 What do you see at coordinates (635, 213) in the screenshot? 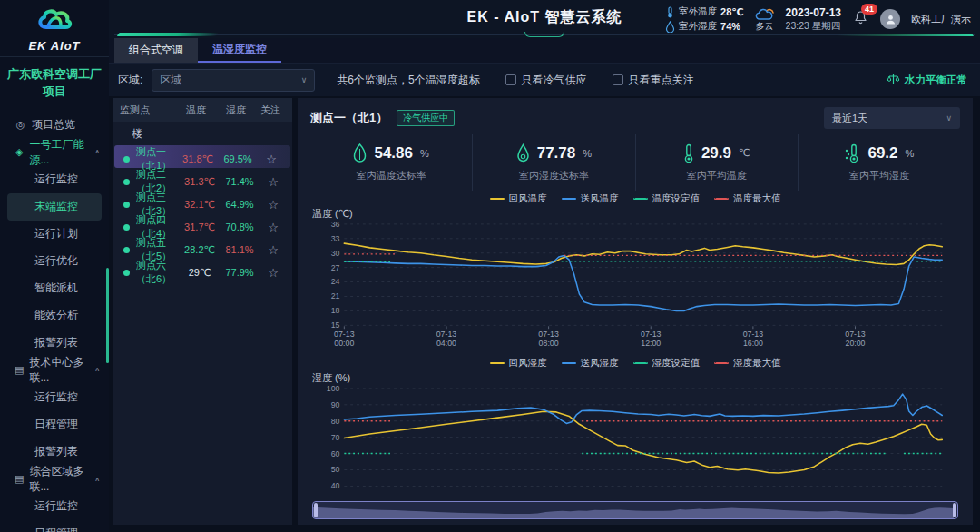
I see `temp-axis-title: 温度 (℃)` at bounding box center [635, 213].